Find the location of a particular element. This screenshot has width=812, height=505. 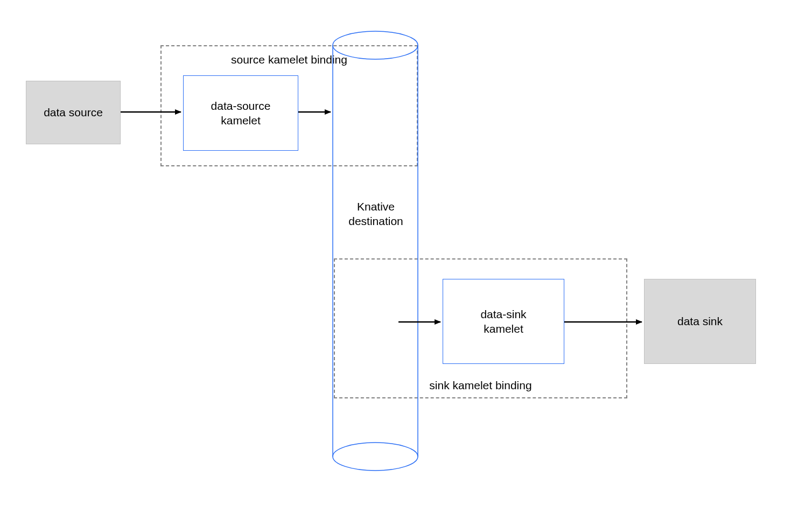

source-kamelet-label: data-source kamelet is located at coordinates (241, 113).